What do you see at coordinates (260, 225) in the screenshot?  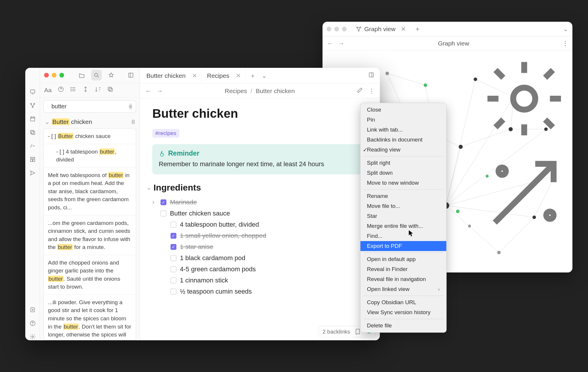 I see `task-item: 4 tablespoon butter, divided` at bounding box center [260, 225].